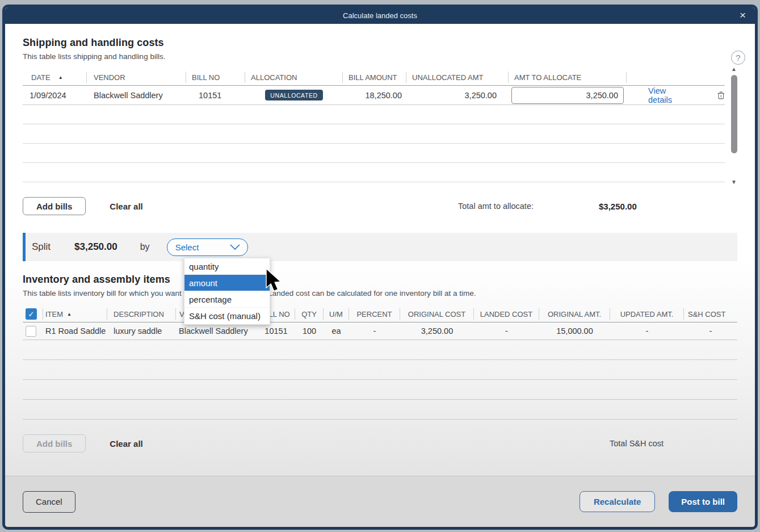  What do you see at coordinates (142, 314) in the screenshot?
I see `col-description: DESCRIPTION` at bounding box center [142, 314].